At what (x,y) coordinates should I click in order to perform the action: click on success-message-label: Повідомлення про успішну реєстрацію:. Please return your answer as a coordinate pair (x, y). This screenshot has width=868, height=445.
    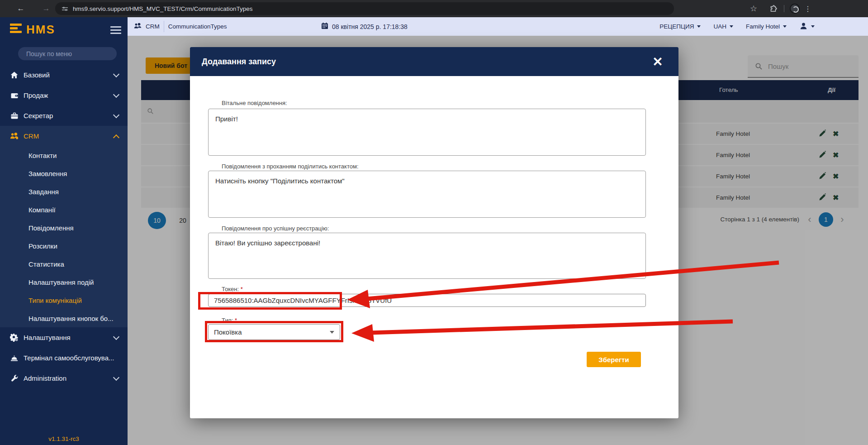
    Looking at the image, I should click on (275, 228).